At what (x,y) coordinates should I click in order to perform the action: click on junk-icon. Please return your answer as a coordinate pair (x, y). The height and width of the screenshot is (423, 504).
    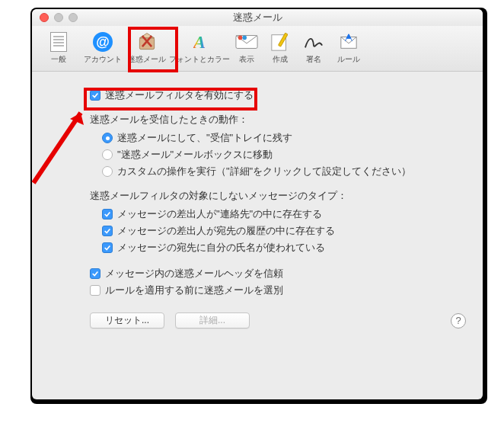
    Looking at the image, I should click on (147, 42).